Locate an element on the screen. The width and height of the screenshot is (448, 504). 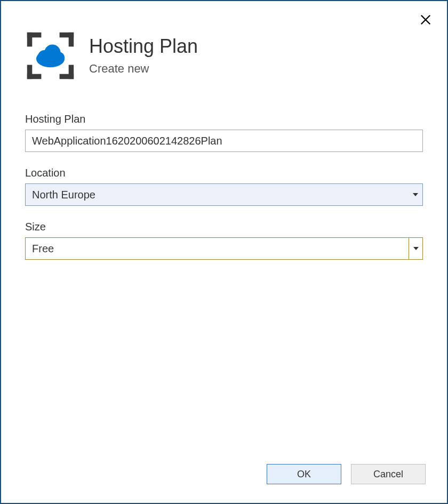
size-dropdown-button is located at coordinates (415, 249).